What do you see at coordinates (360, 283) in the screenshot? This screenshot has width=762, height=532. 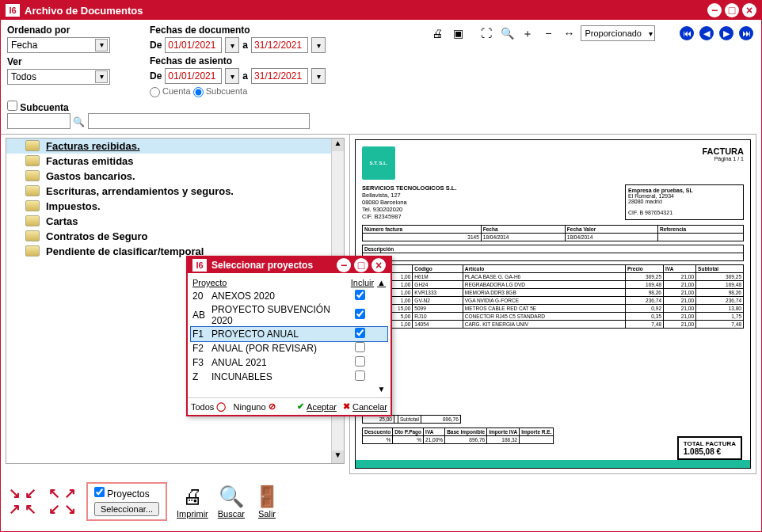 I see `col-incluir: Incluir` at bounding box center [360, 283].